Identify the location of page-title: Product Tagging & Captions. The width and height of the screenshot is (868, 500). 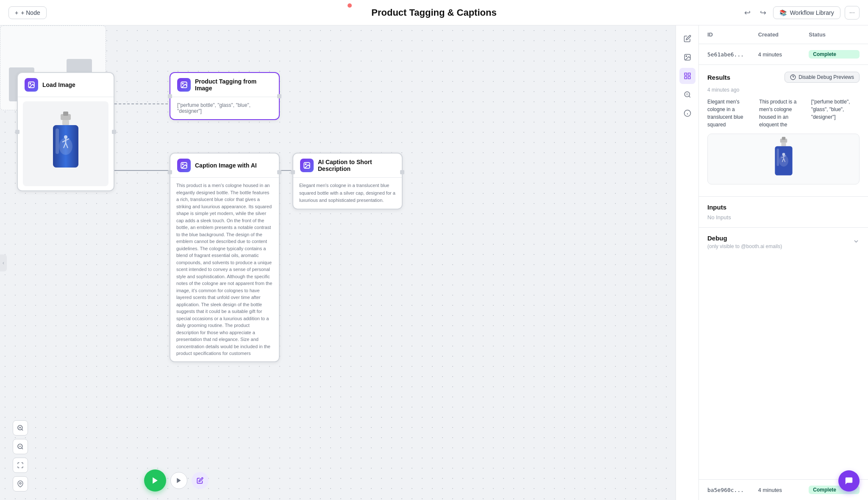
(434, 13).